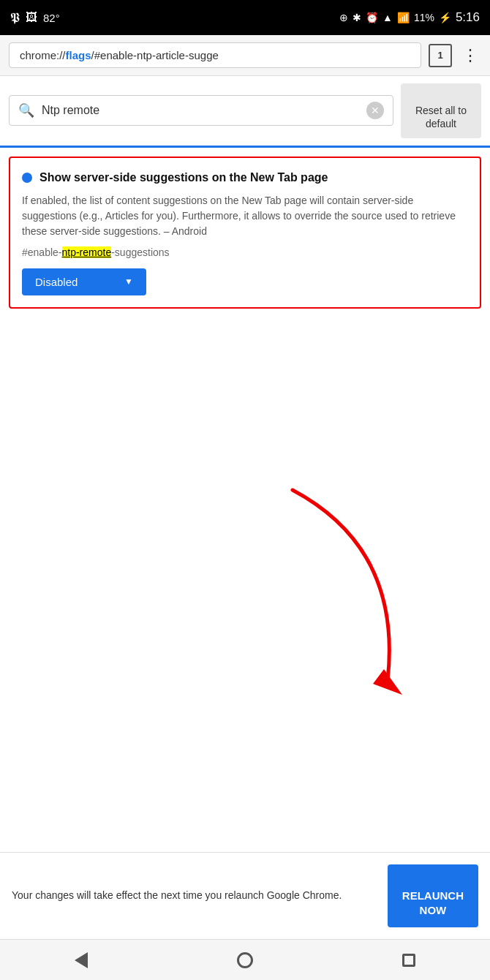  Describe the element at coordinates (51, 18) in the screenshot. I see `temperature: 82°` at that location.